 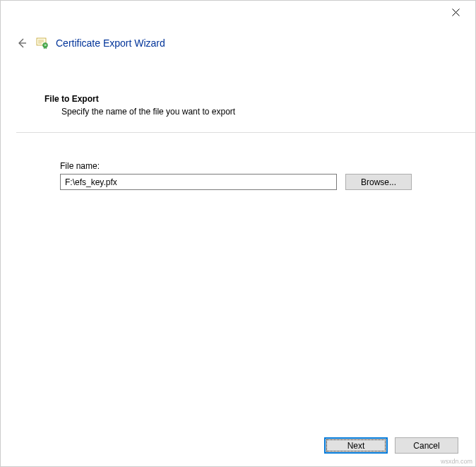 What do you see at coordinates (22, 43) in the screenshot?
I see `back-button` at bounding box center [22, 43].